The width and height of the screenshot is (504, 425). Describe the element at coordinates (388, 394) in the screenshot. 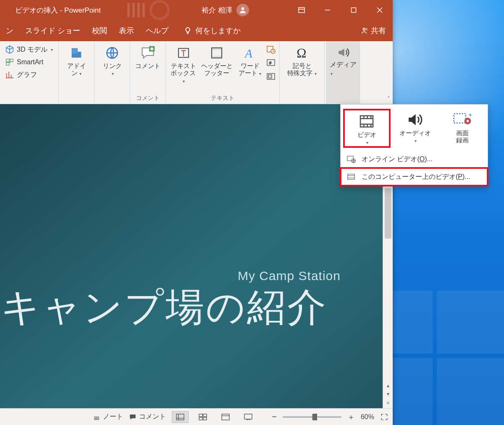

I see `scroll-down-button: ▾` at that location.